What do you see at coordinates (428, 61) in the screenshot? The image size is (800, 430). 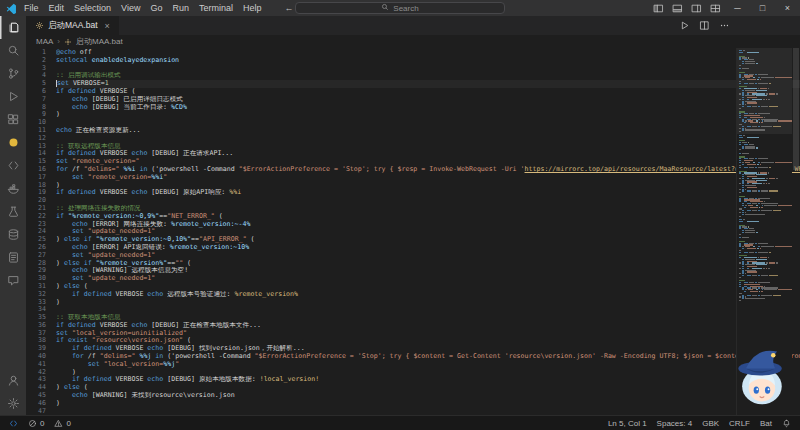 I see `code-line: setlocal enabledelayedexpansion` at bounding box center [428, 61].